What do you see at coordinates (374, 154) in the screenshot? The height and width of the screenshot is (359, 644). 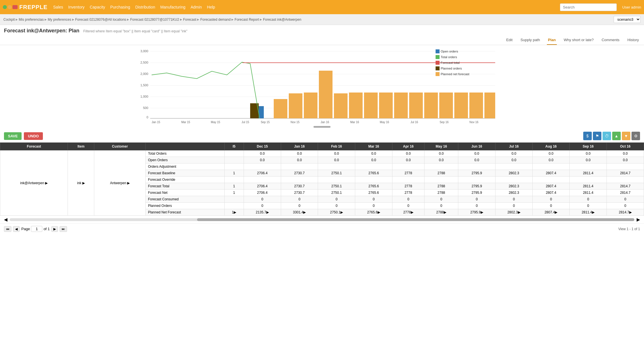 I see `cell-mar16-total-orders: 0.0` at bounding box center [374, 154].